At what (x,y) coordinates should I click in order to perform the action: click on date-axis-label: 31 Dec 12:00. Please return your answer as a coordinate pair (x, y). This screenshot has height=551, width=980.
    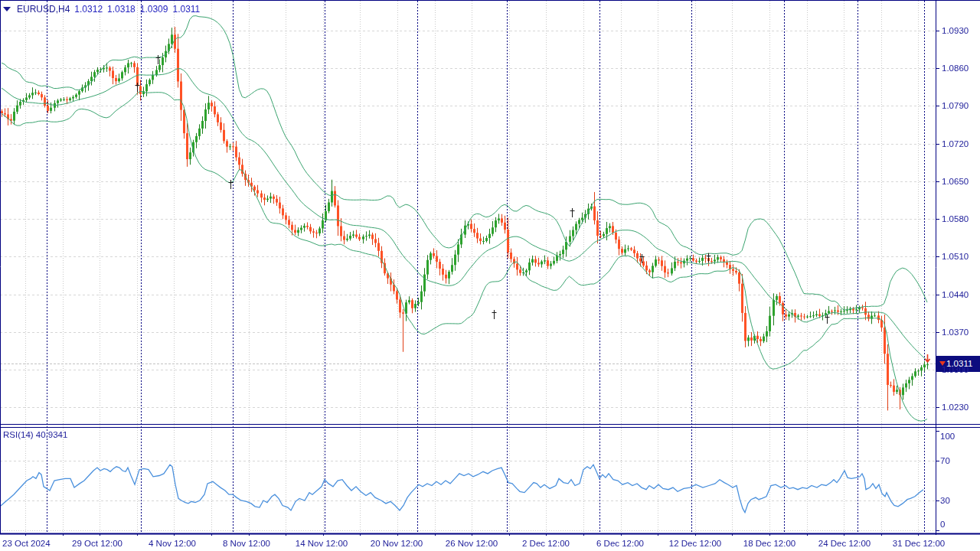
    Looking at the image, I should click on (919, 543).